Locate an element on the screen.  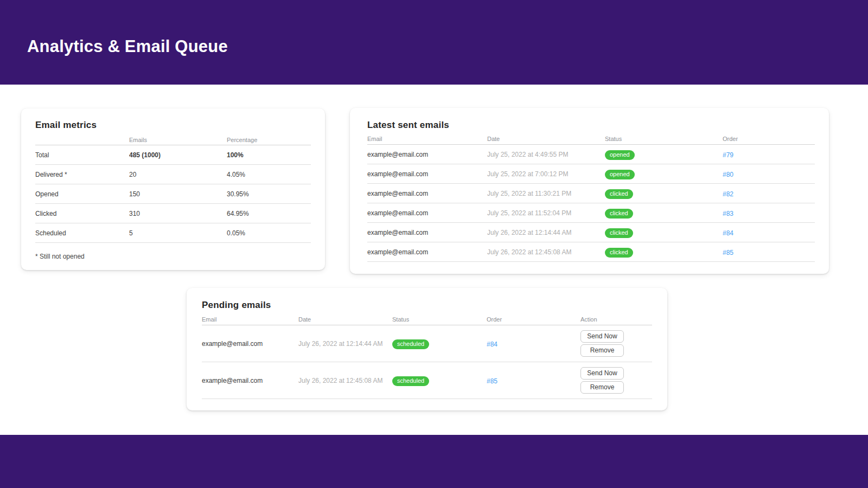
column-header-status: Status is located at coordinates (664, 139).